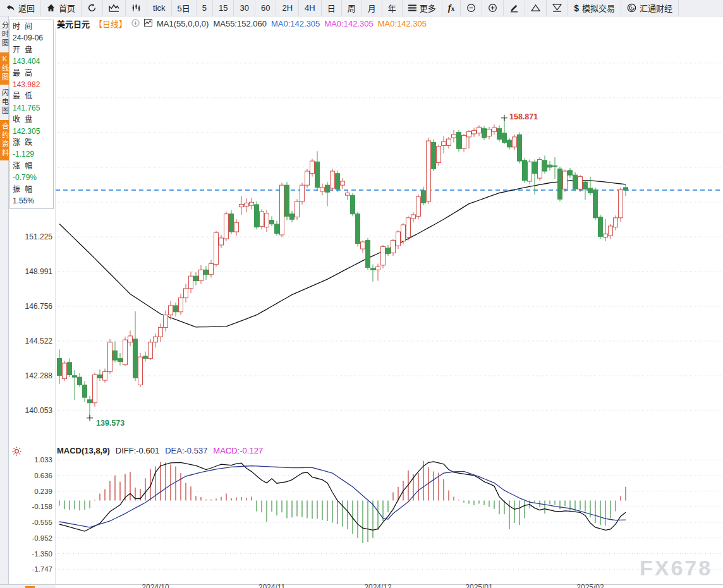  I want to click on triangle-down-icon, so click(557, 8).